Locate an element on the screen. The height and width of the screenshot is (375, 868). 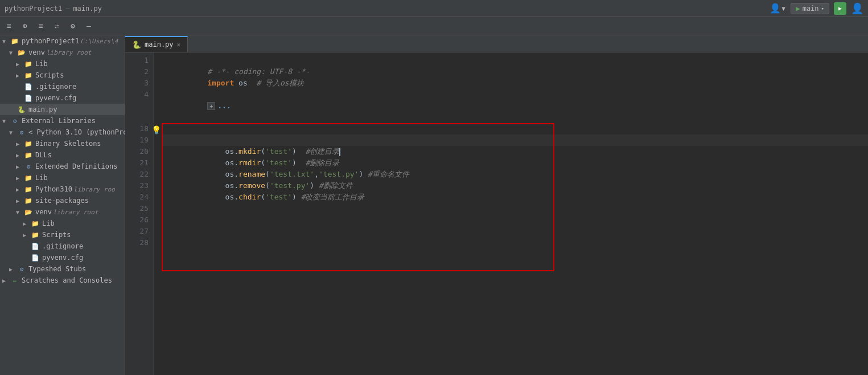
run-config-selector: ▶ main ▾ is located at coordinates (810, 9).